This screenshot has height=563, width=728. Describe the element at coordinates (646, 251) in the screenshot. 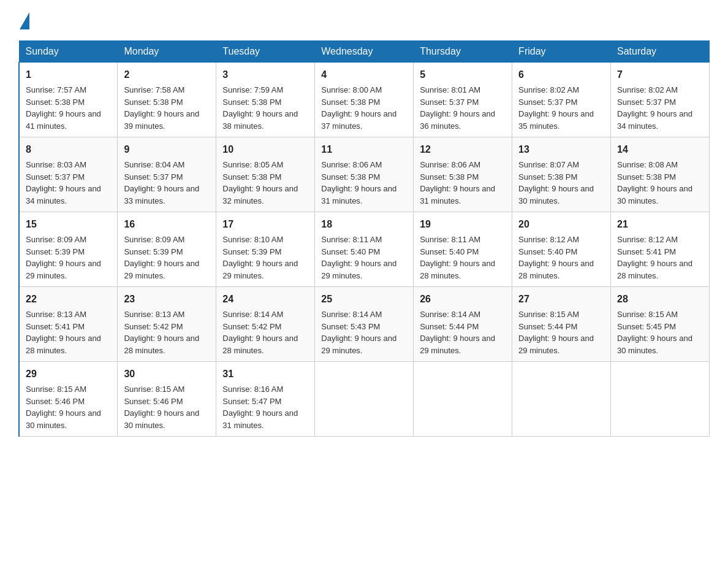

I see `day-sunset: Sunset: 5:41 PM` at that location.